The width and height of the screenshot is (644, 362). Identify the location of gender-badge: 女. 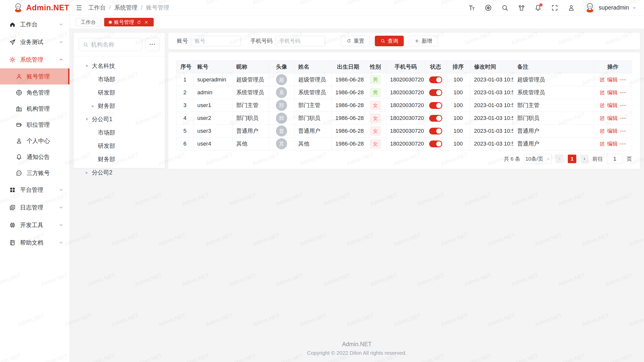
(375, 131).